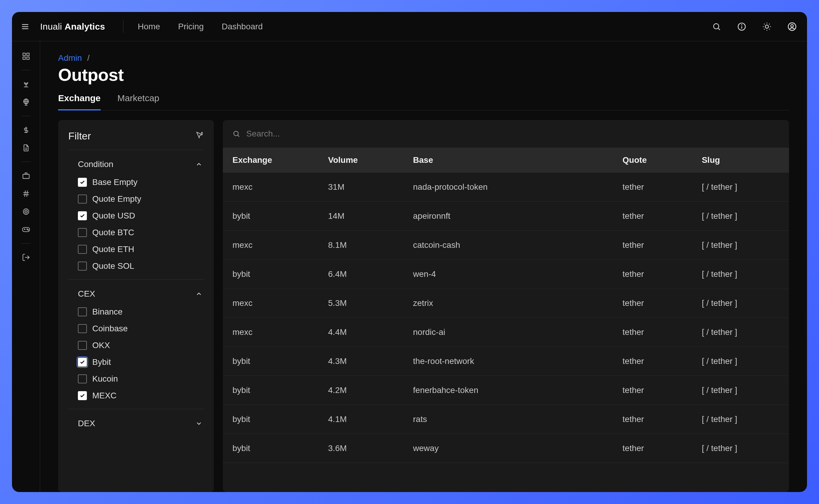 This screenshot has height=504, width=819. What do you see at coordinates (362, 419) in the screenshot?
I see `cell-volume: 4.1M` at bounding box center [362, 419].